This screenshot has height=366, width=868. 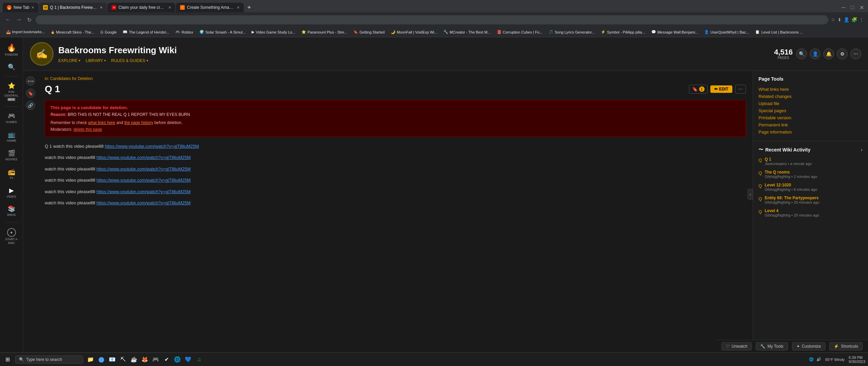 I want to click on taskbar-spotify-icon: ♫, so click(x=199, y=360).